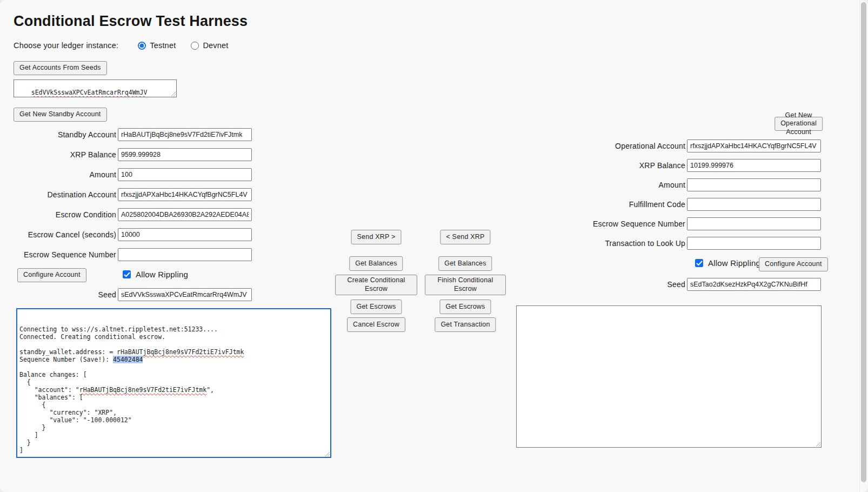  I want to click on operational-allow-rippling: Allow Rippling, so click(727, 263).